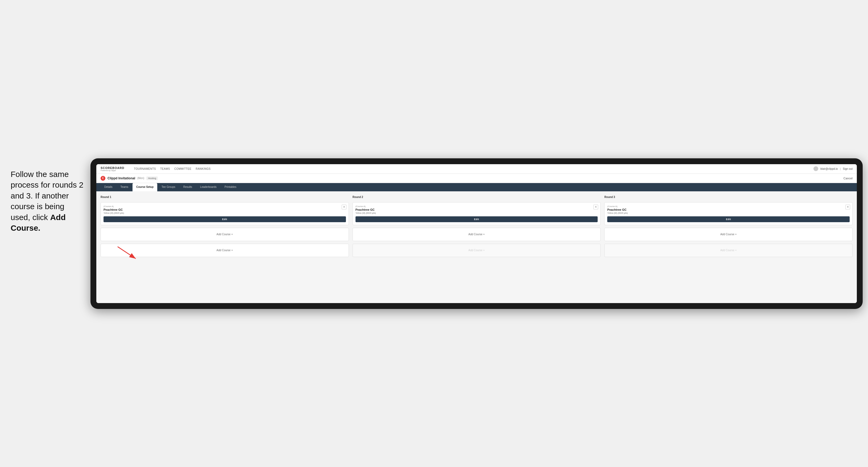 The width and height of the screenshot is (868, 467). What do you see at coordinates (728, 210) in the screenshot?
I see `round-3-course-name: Peachtree GC` at bounding box center [728, 210].